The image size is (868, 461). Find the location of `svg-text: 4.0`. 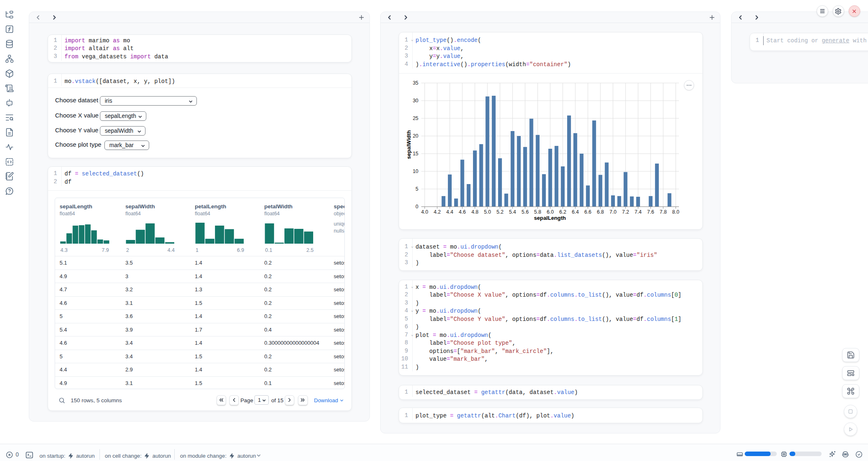

svg-text: 4.0 is located at coordinates (425, 212).